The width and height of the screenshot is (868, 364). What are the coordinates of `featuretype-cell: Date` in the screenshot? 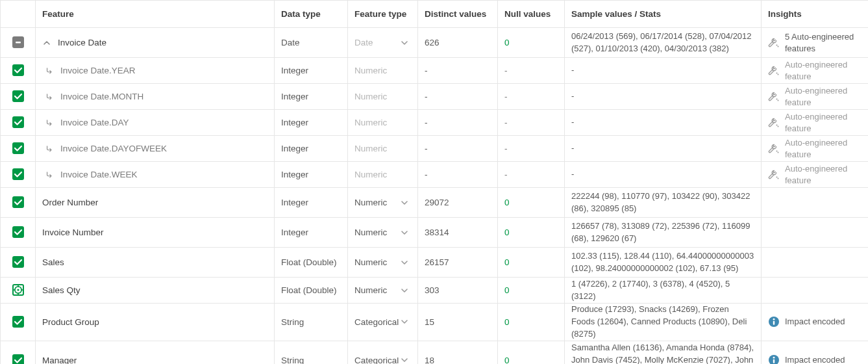 It's located at (383, 43).